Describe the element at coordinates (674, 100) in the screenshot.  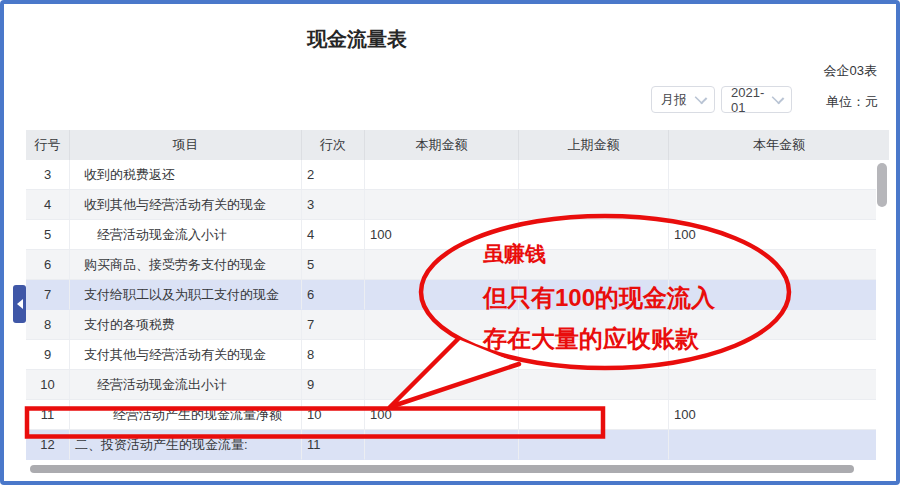
I see `period-type-value: 月报` at that location.